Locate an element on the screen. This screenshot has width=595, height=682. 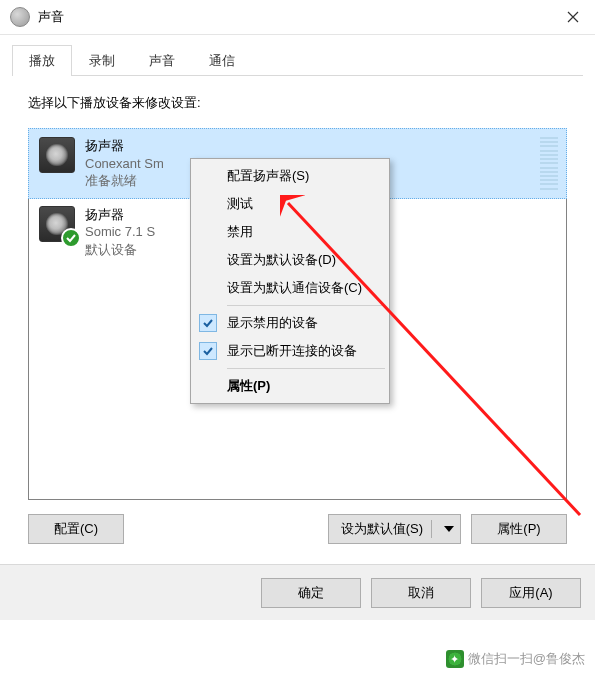
menu-disable: 禁用 is located at coordinates (290, 232).